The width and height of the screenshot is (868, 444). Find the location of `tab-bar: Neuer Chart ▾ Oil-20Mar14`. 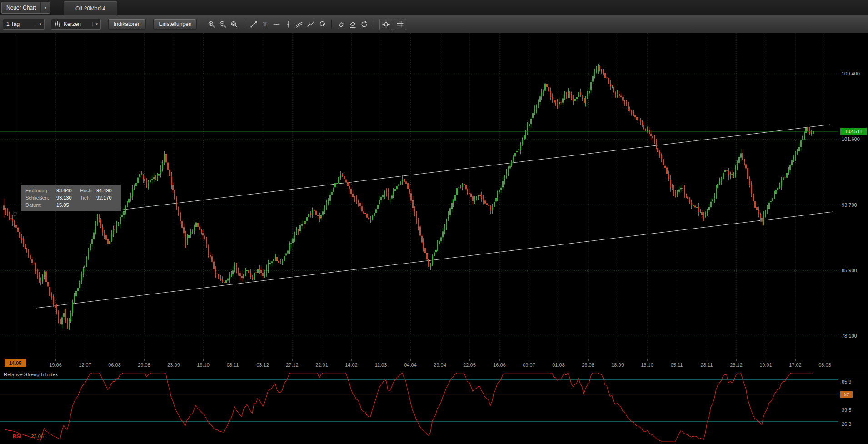

tab-bar: Neuer Chart ▾ Oil-20Mar14 is located at coordinates (434, 7).